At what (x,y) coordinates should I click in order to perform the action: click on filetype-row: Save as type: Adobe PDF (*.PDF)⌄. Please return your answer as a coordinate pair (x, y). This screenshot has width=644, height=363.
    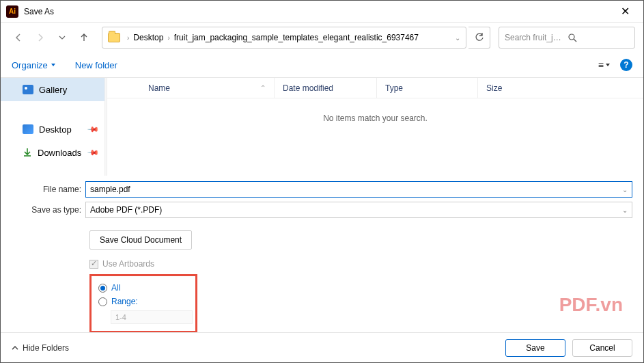
    Looking at the image, I should click on (322, 210).